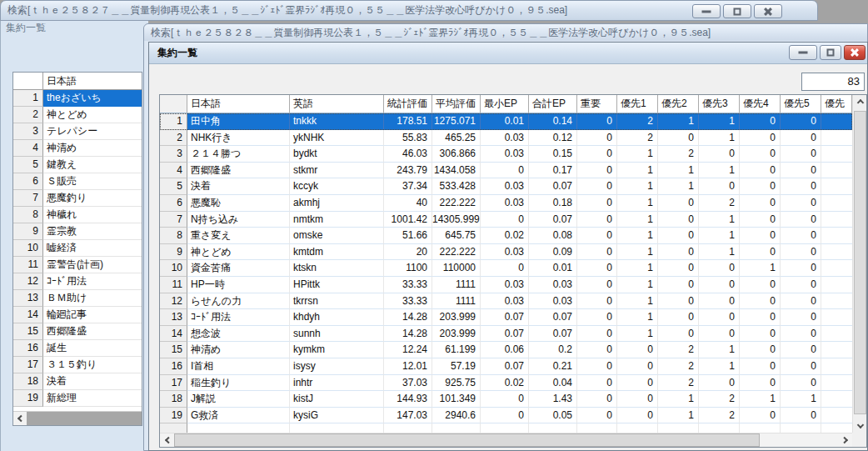  I want to click on column-header: 優先2, so click(678, 104).